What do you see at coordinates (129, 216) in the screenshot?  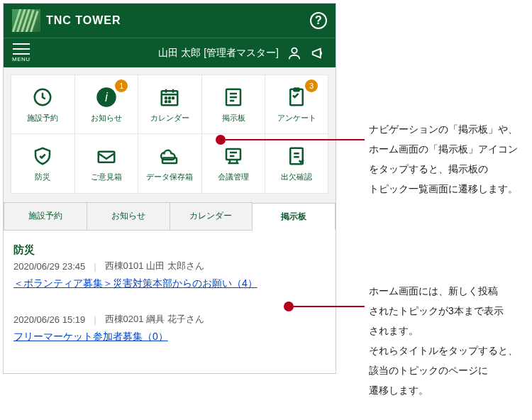 I see `tab-お知らせ: お知らせ` at bounding box center [129, 216].